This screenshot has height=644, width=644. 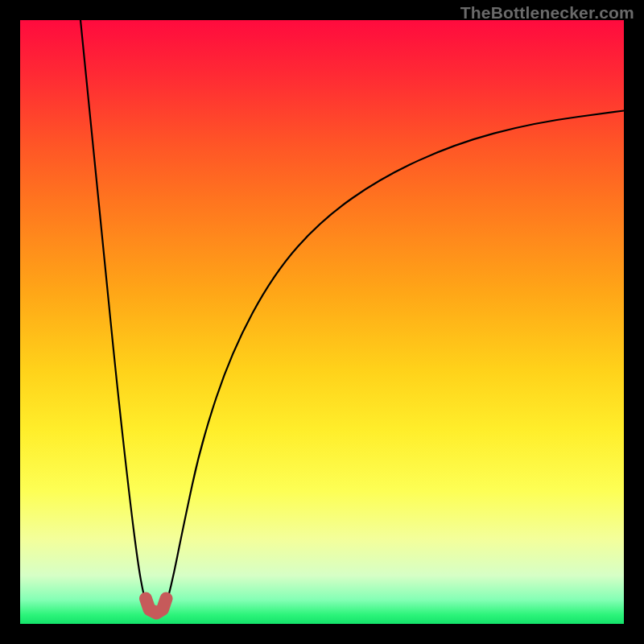 I want to click on curve-left-arm, so click(x=114, y=314).